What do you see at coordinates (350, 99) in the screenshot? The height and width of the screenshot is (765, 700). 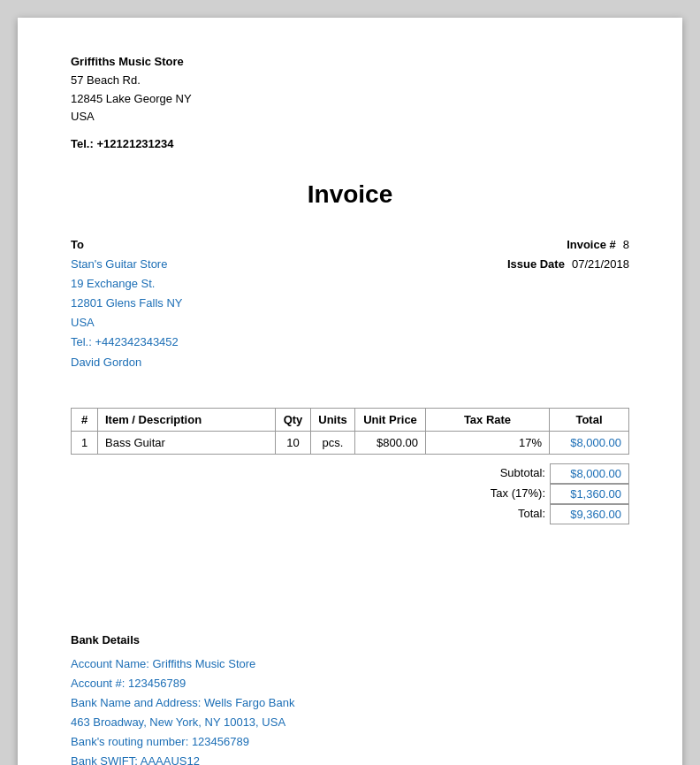 I see `sender-address2: 12845 Lake George NY` at bounding box center [350, 99].